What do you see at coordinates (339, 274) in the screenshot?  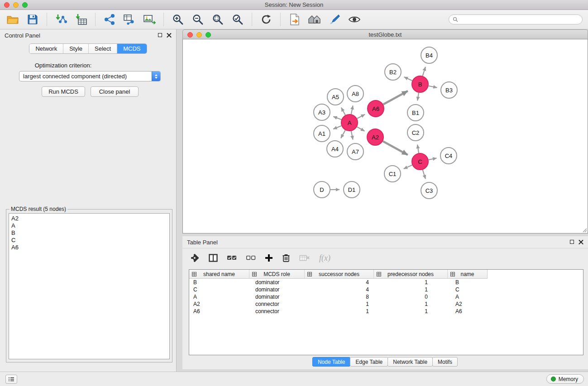 I see `column-header-successor-nodes: successor nodes` at bounding box center [339, 274].